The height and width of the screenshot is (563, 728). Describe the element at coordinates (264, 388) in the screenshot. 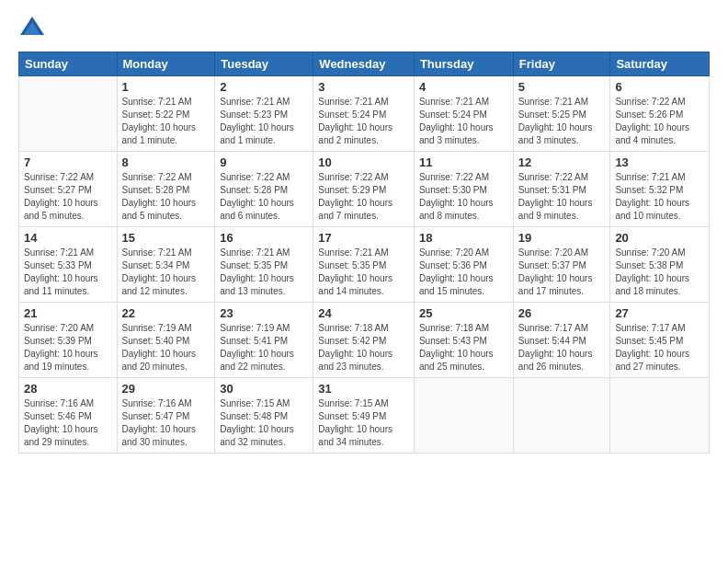

I see `day-number: 30` at that location.